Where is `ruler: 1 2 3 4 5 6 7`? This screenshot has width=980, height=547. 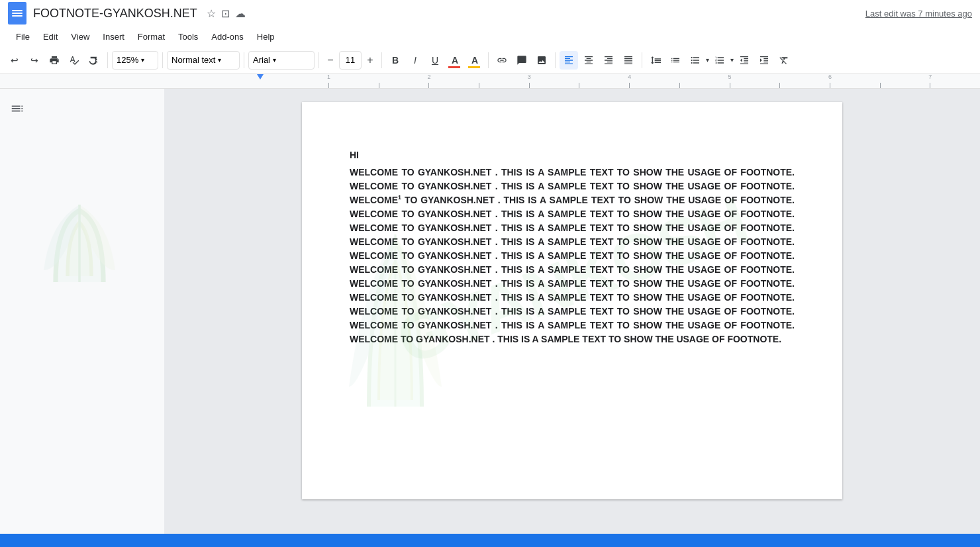
ruler: 1 2 3 4 5 6 7 is located at coordinates (490, 81).